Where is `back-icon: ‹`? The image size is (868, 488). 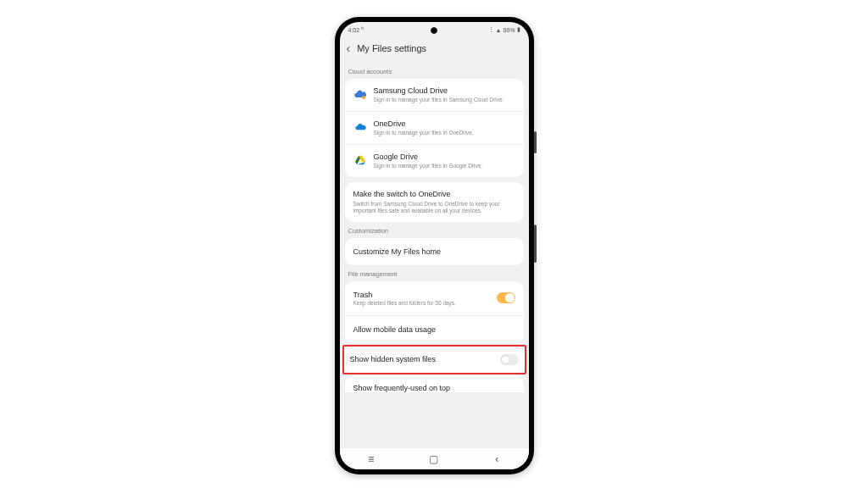
back-icon: ‹ is located at coordinates (349, 48).